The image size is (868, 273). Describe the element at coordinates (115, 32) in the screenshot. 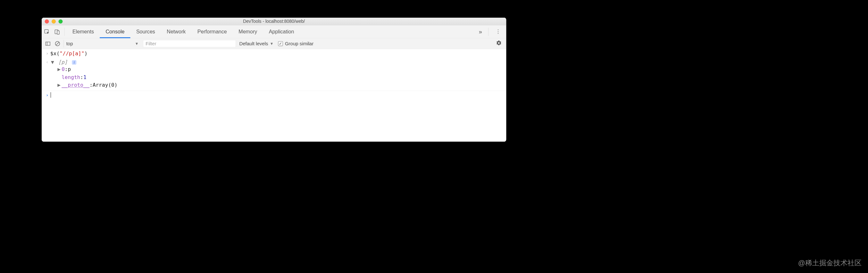

I see `tab-console: Console` at that location.